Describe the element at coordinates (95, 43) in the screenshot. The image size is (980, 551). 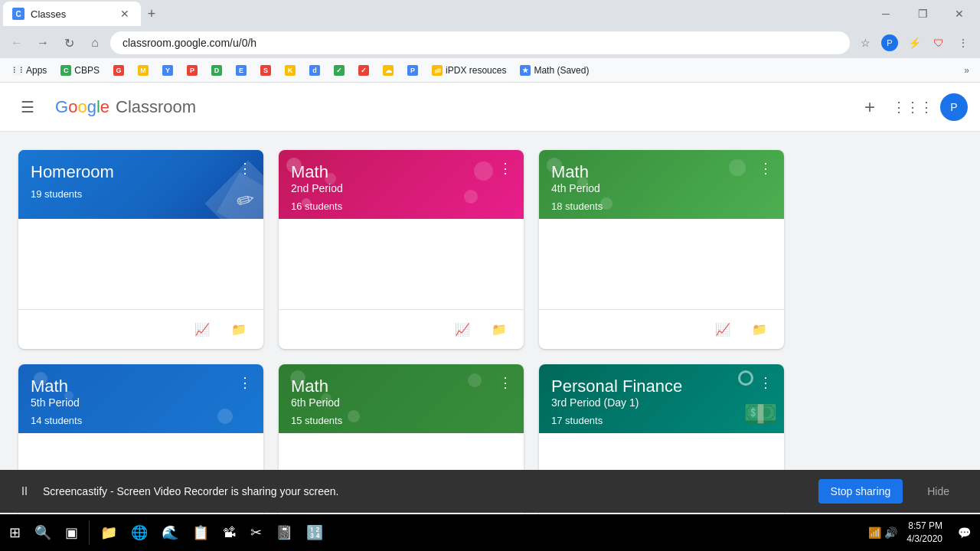
I see `home-button: ⌂` at that location.